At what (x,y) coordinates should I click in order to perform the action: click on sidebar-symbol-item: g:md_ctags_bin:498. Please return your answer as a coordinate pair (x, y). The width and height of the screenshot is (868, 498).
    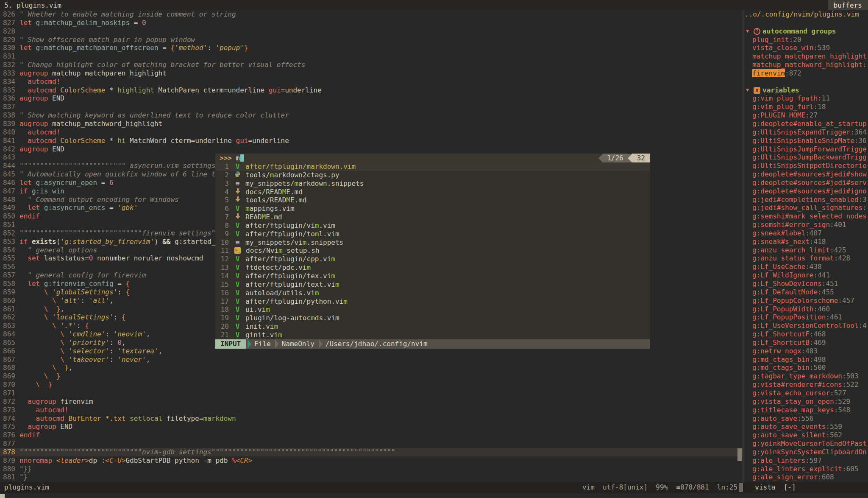
    Looking at the image, I should click on (806, 360).